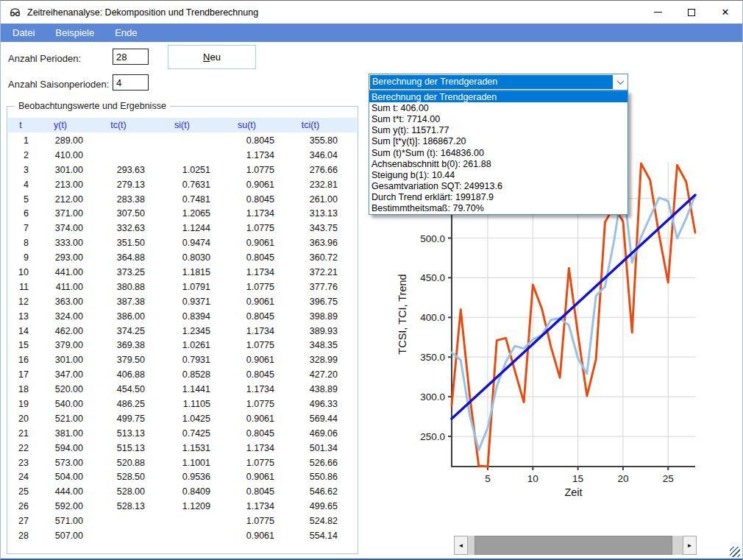 This screenshot has width=743, height=560. I want to click on table-cell: 469.06, so click(310, 434).